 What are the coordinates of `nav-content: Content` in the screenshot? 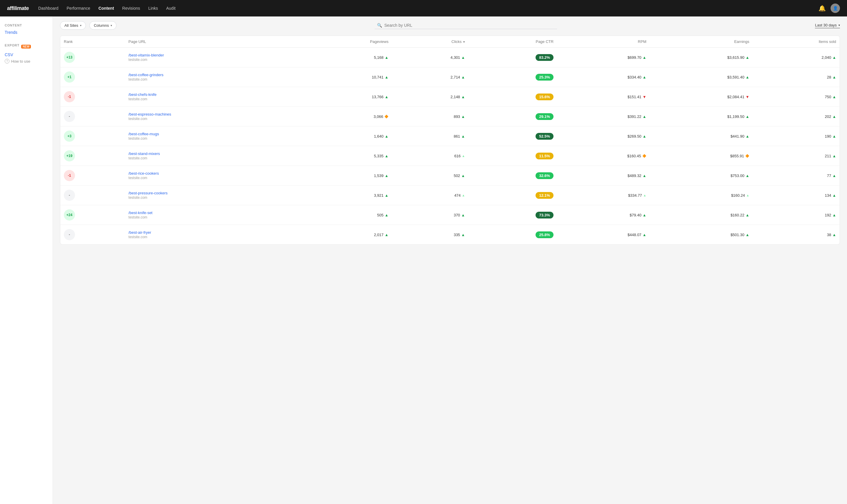 It's located at (106, 8).